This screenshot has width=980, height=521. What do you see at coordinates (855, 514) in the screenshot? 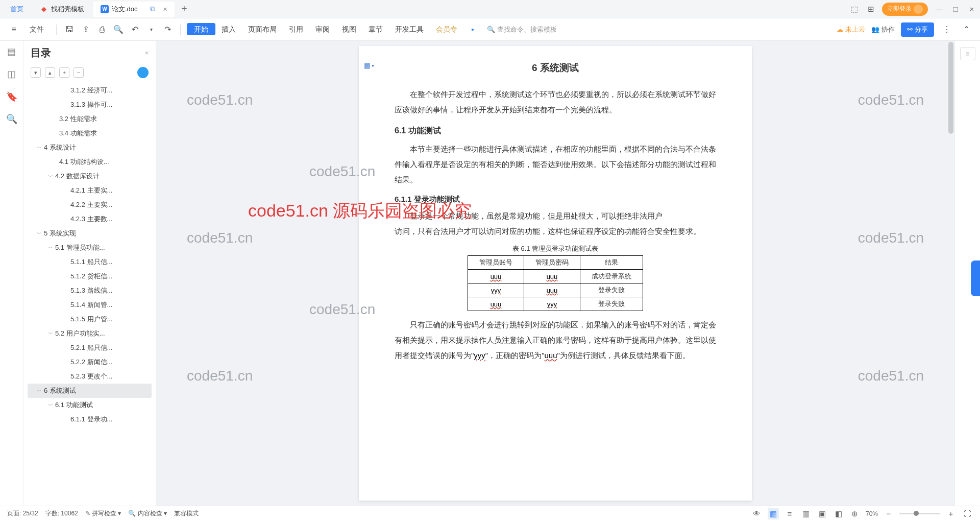
I see `zoom-fit-icon: ⊕` at bounding box center [855, 514].